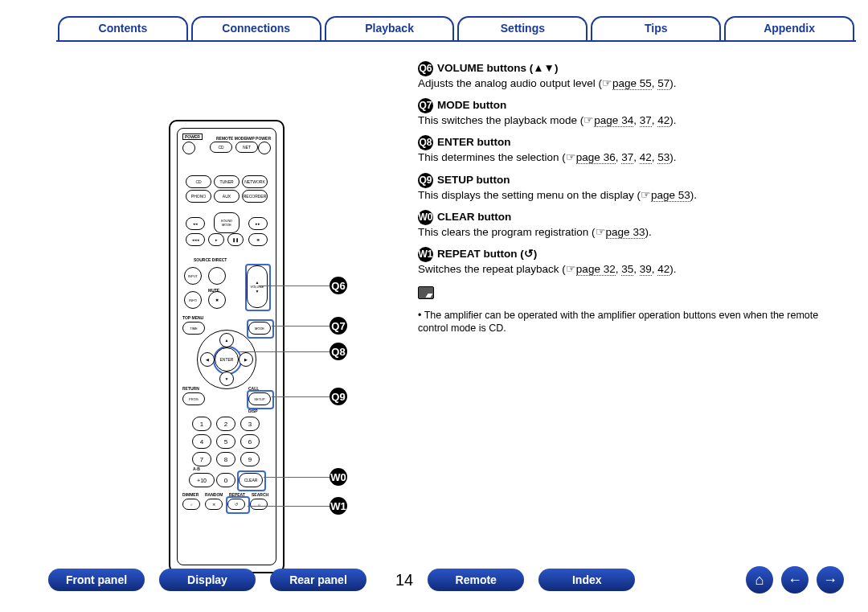  What do you see at coordinates (226, 480) in the screenshot?
I see `numpad-0: 0` at bounding box center [226, 480].